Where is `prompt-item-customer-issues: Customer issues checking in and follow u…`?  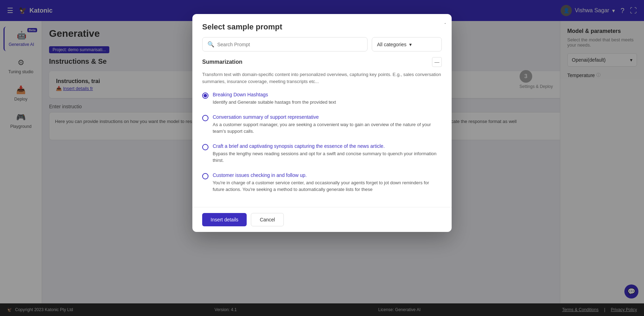
prompt-item-customer-issues: Customer issues checking in and follow u… is located at coordinates (322, 183).